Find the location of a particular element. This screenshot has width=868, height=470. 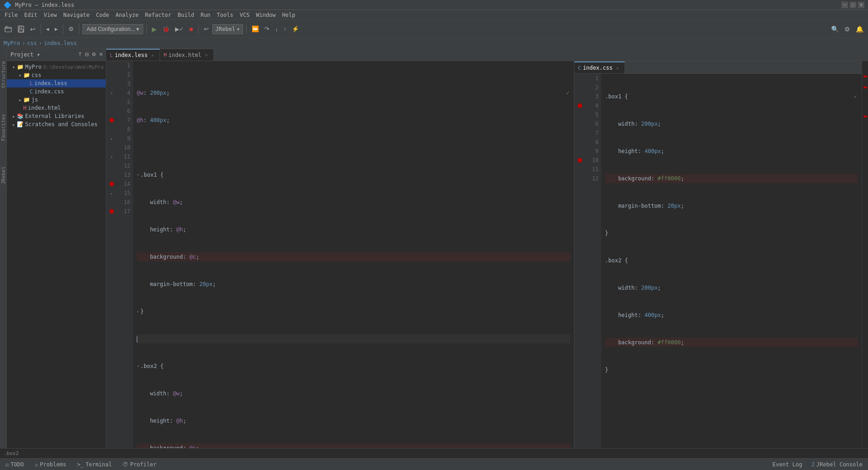

fold-close-9: ▸ is located at coordinates (138, 312).